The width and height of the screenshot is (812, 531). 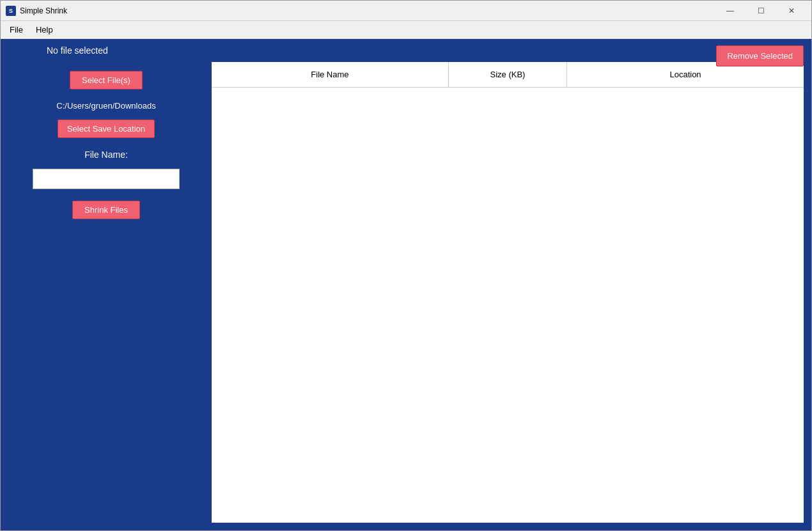 What do you see at coordinates (330, 75) in the screenshot?
I see `column-header-filename: File Name` at bounding box center [330, 75].